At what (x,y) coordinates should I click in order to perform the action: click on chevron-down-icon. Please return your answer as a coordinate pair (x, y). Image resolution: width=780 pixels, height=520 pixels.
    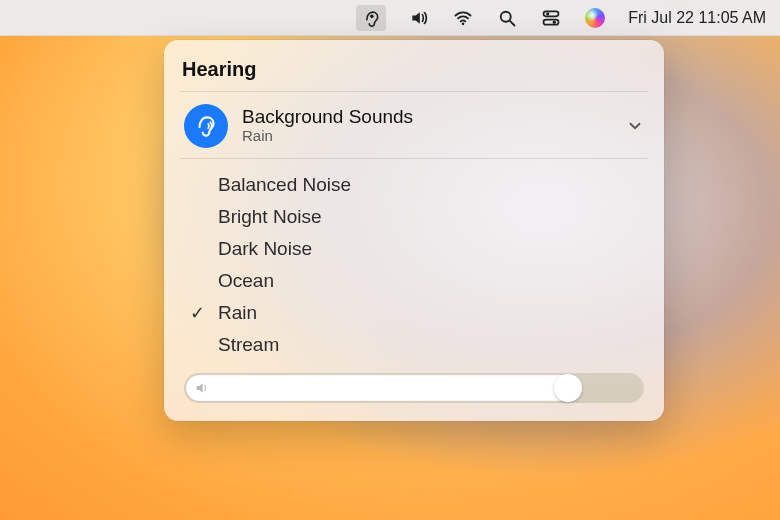
    Looking at the image, I should click on (635, 126).